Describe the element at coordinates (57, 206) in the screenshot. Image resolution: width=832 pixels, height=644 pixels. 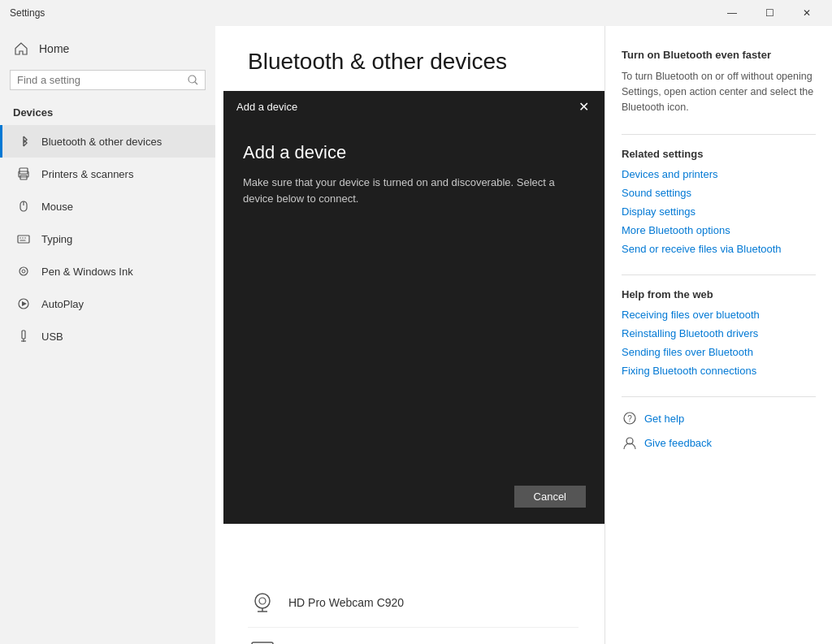
I see `sidebar-item-mouse-label: Mouse` at that location.